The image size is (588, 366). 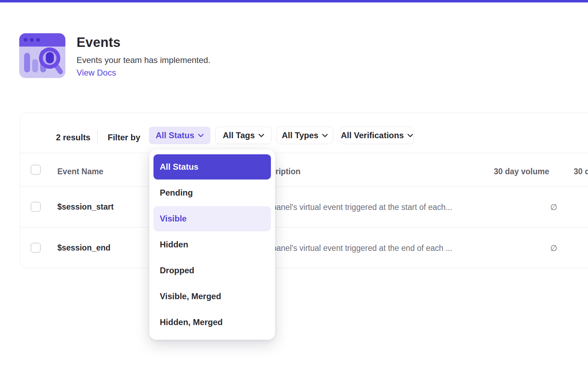 What do you see at coordinates (305, 135) in the screenshot?
I see `types-filter-button: All Types` at bounding box center [305, 135].